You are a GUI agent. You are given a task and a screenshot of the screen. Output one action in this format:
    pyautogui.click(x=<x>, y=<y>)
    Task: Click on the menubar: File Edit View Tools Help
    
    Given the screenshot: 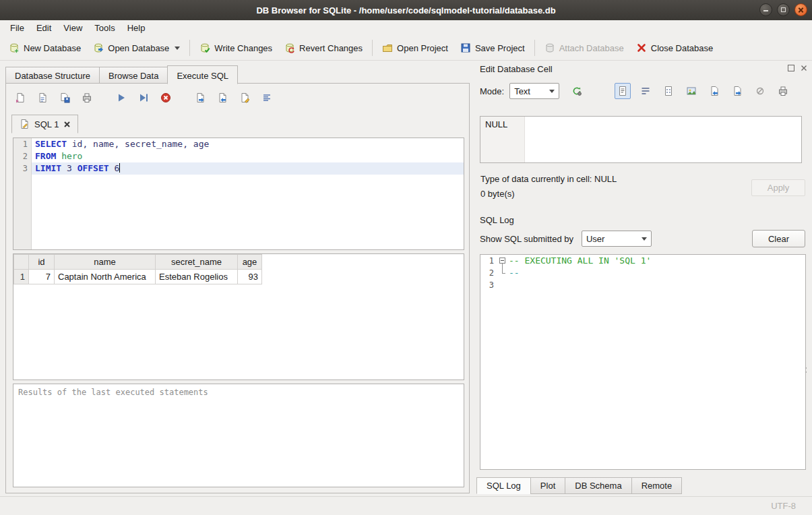 What is the action you would take?
    pyautogui.click(x=406, y=28)
    